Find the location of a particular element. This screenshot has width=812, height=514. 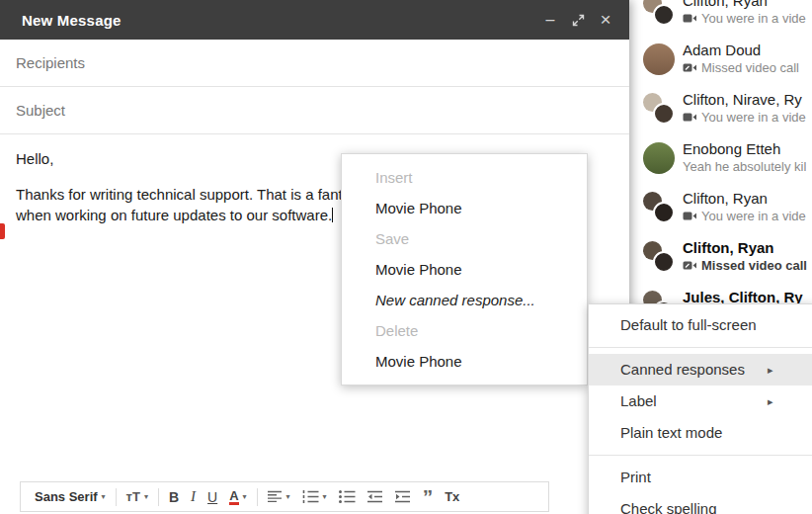

chat-row: Clifton, Nirave, Ry You were in a vide is located at coordinates (721, 112).